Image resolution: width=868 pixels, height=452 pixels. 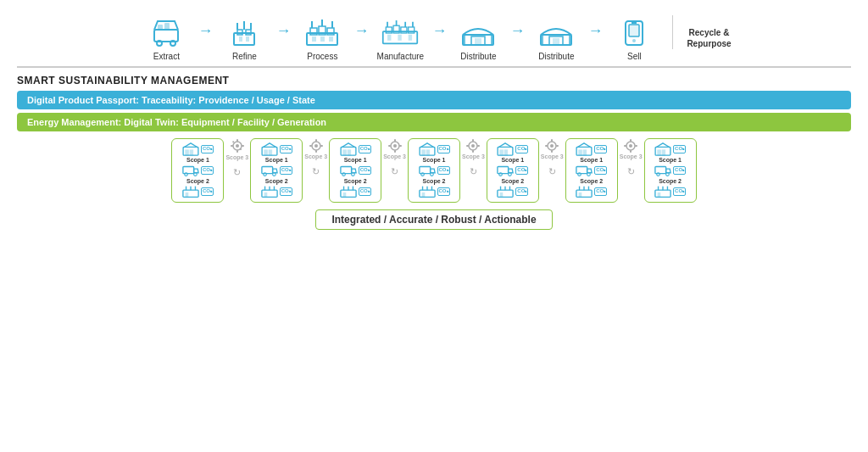 What do you see at coordinates (526, 170) in the screenshot?
I see `scope-group-5: CO₂ Scope 1 CO₂ Scope 2 CO₂ Scope 3 ↻` at bounding box center [526, 170].